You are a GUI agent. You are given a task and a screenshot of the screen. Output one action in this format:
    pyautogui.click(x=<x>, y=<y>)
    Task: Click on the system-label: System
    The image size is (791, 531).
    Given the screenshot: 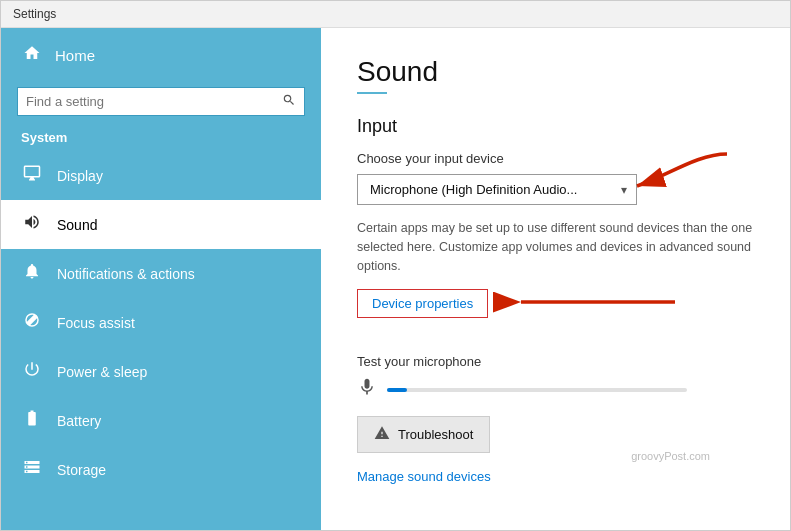 What is the action you would take?
    pyautogui.click(x=161, y=138)
    